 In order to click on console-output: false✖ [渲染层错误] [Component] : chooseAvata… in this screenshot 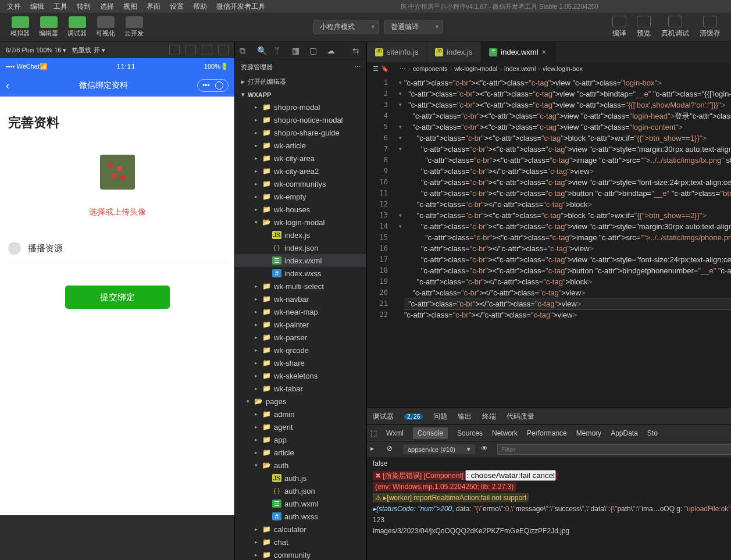, I will do `click(549, 508)`.